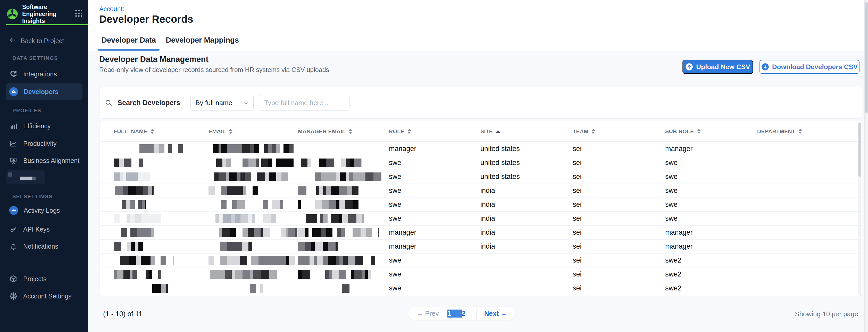  What do you see at coordinates (202, 40) in the screenshot?
I see `tab-developer-mappings: Developer Mappings` at bounding box center [202, 40].